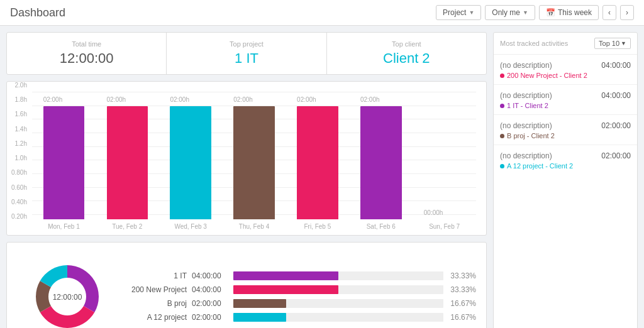  What do you see at coordinates (510, 13) in the screenshot?
I see `only-me-filter-button: Only me ▼` at bounding box center [510, 13].